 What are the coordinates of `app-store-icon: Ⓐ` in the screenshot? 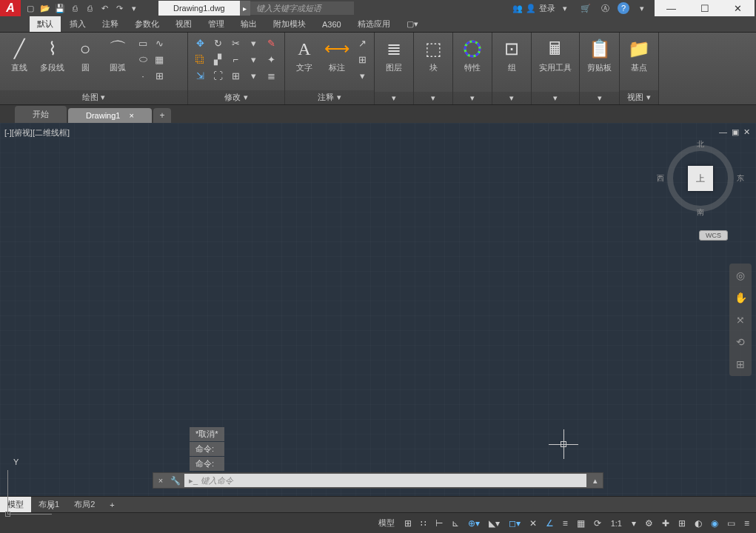 It's located at (605, 8).